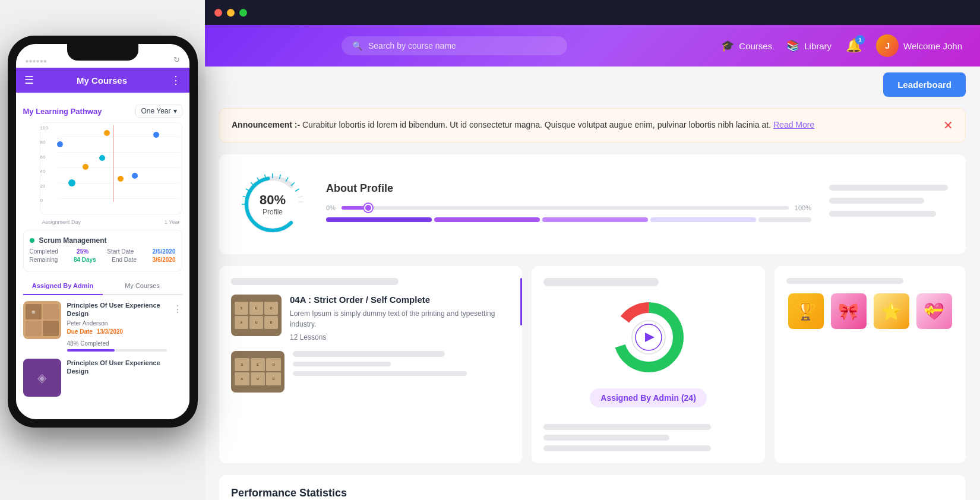  I want to click on range-start: 0%, so click(331, 208).